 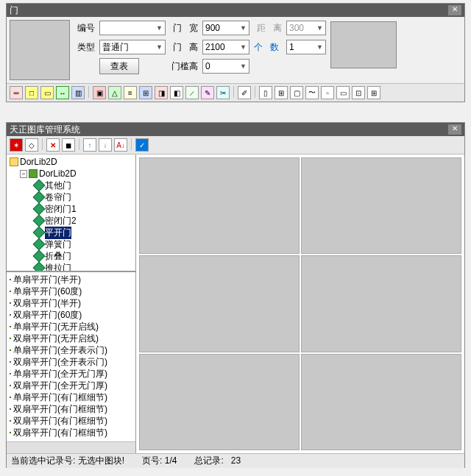 I want to click on num-combo: ▼, so click(x=132, y=28).